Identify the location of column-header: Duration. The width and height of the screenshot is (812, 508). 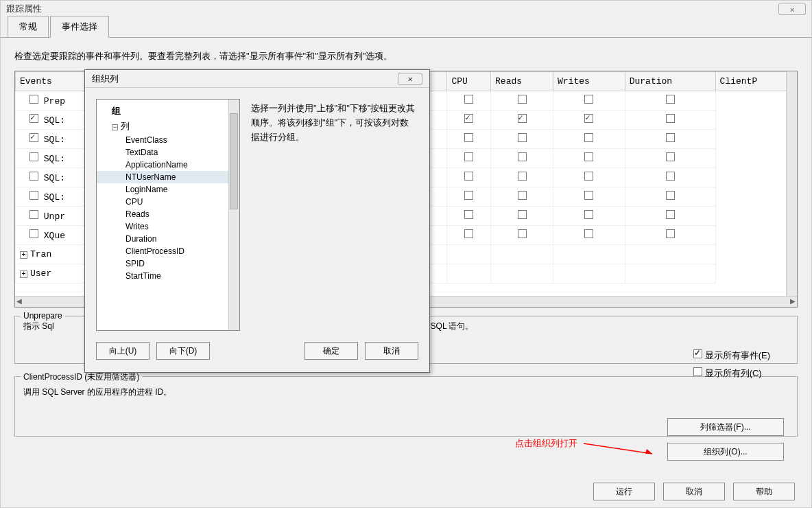
(670, 82).